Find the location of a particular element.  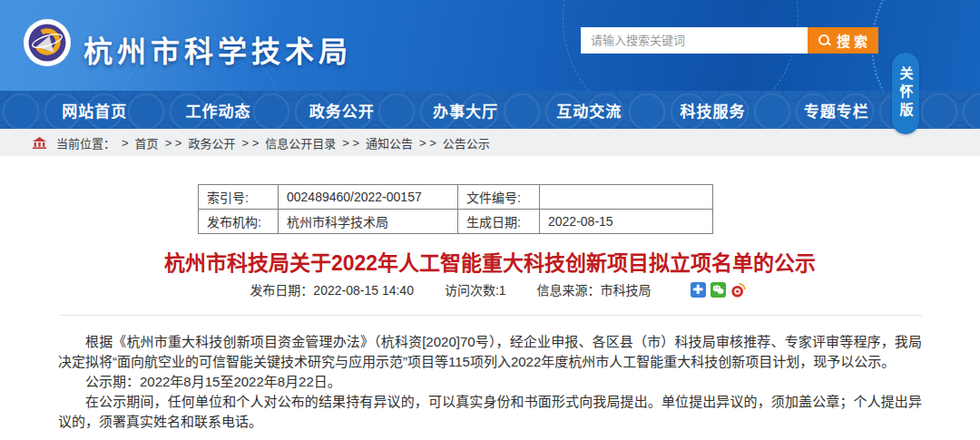

search-input is located at coordinates (694, 40).